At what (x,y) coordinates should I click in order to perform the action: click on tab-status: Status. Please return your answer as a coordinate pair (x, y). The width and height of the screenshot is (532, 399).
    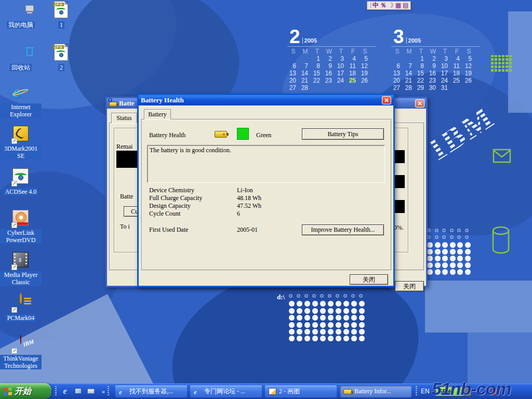
    Looking at the image, I should click on (124, 118).